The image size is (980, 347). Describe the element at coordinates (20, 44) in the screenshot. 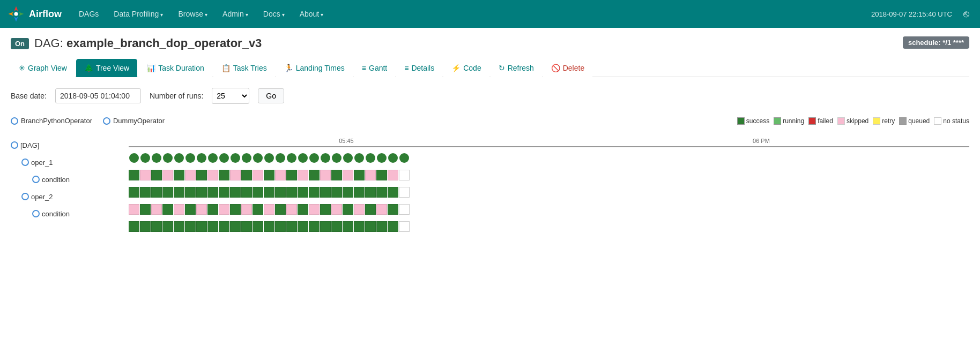

I see `on-badge: On` at that location.